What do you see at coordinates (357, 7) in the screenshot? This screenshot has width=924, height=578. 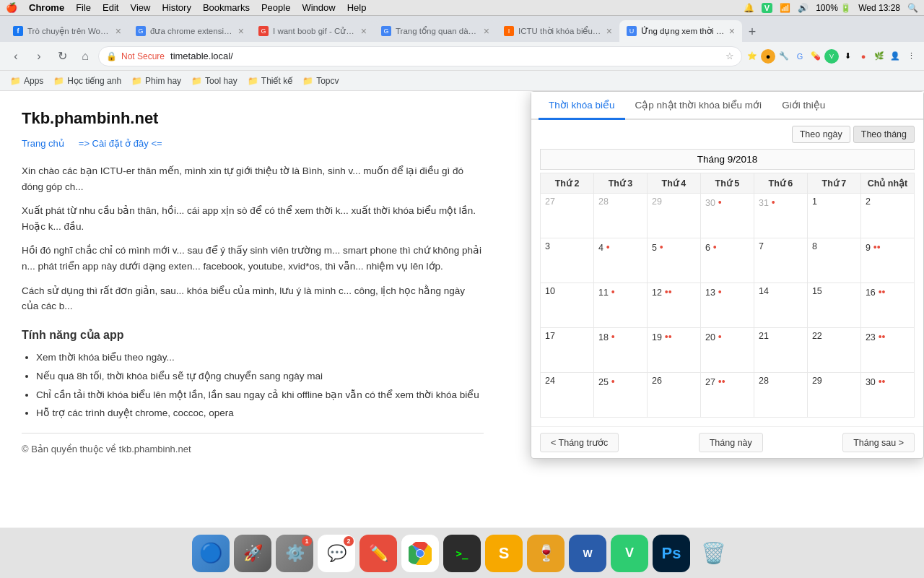 I see `menu-help: Help` at bounding box center [357, 7].